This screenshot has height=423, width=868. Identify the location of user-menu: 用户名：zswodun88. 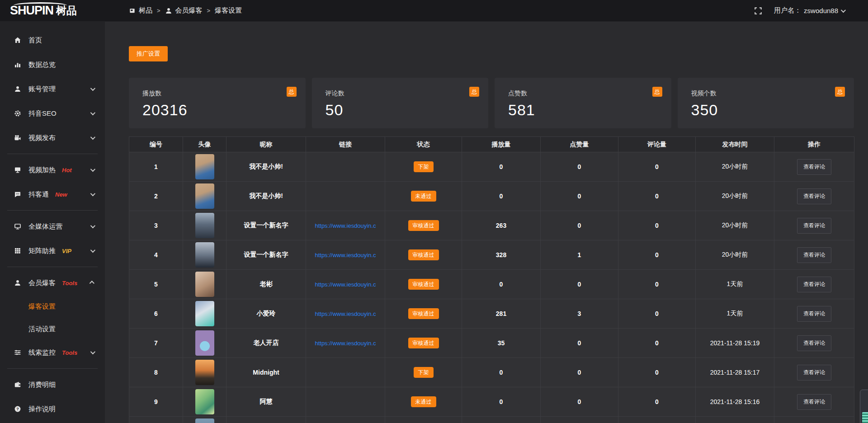
(809, 11).